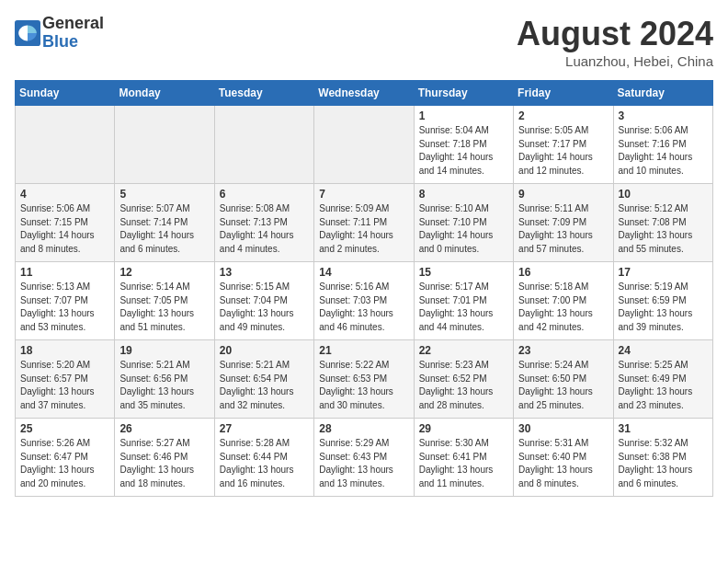 Image resolution: width=728 pixels, height=563 pixels. I want to click on day-number: 13, so click(265, 272).